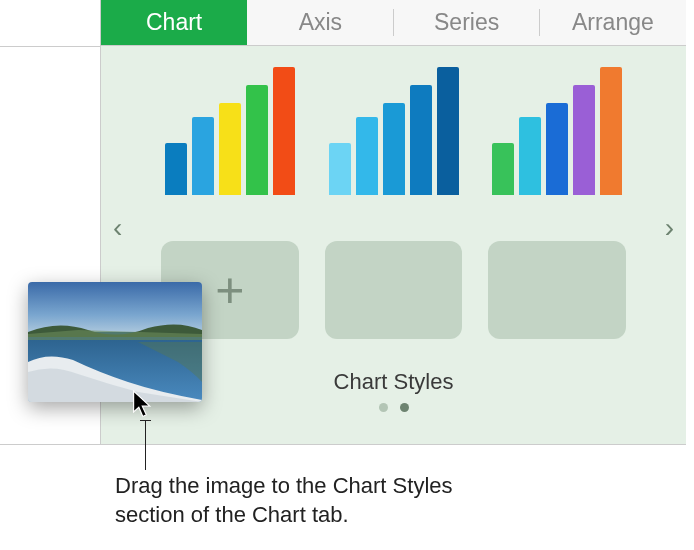 The width and height of the screenshot is (694, 550). What do you see at coordinates (394, 408) in the screenshot?
I see `page-dots` at bounding box center [394, 408].